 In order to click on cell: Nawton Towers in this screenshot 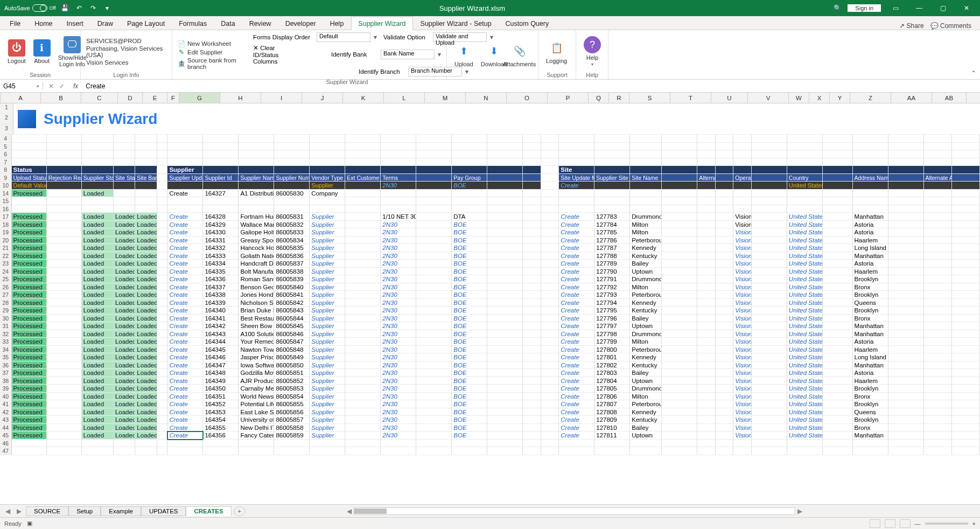, I will do `click(256, 350)`.